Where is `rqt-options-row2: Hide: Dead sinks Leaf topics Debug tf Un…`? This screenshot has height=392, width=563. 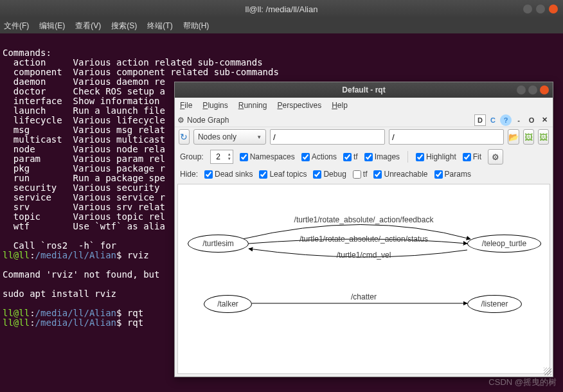
rqt-options-row2: Hide: Dead sinks Leaf topics Debug tf Un… is located at coordinates (364, 174).